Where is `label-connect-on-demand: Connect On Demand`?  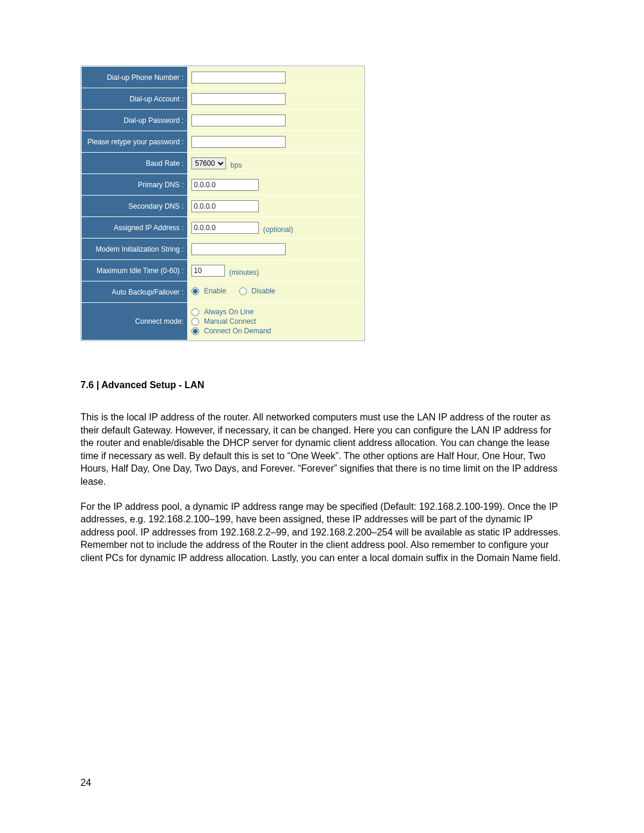
label-connect-on-demand: Connect On Demand is located at coordinates (237, 331).